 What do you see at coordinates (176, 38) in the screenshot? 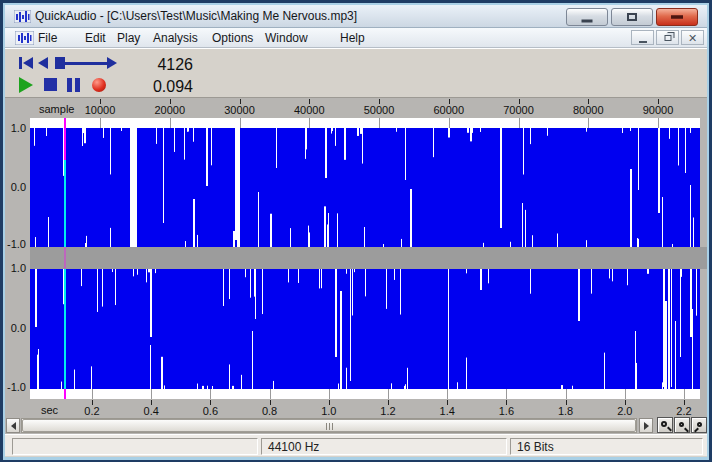
I see `menu-item-analysis: Analysis` at bounding box center [176, 38].